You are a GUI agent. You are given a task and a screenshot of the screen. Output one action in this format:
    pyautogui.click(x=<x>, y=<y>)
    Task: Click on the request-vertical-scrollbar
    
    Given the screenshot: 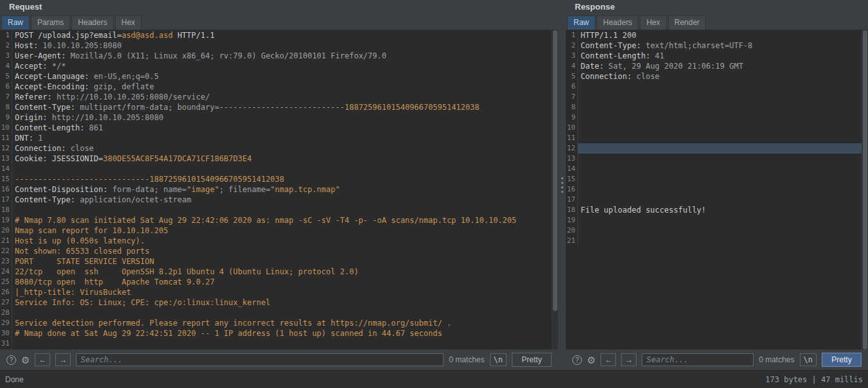 What is the action you would take?
    pyautogui.click(x=555, y=190)
    